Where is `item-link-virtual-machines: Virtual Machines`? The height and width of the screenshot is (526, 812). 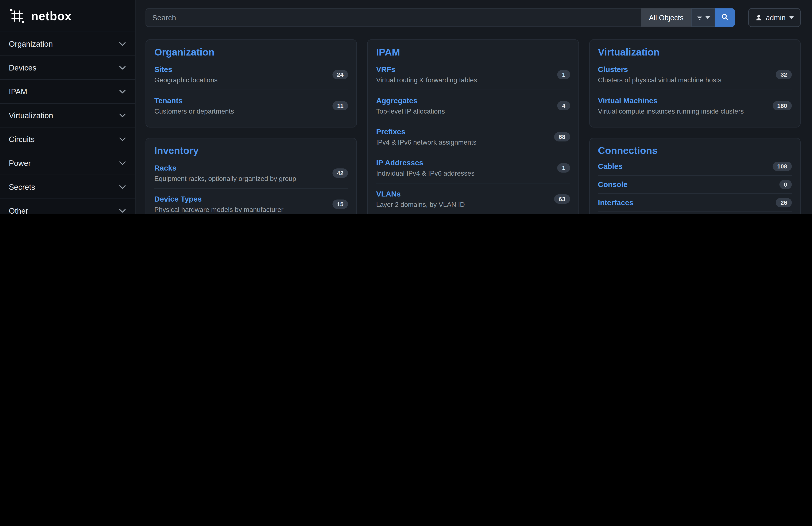 item-link-virtual-machines: Virtual Machines is located at coordinates (628, 101).